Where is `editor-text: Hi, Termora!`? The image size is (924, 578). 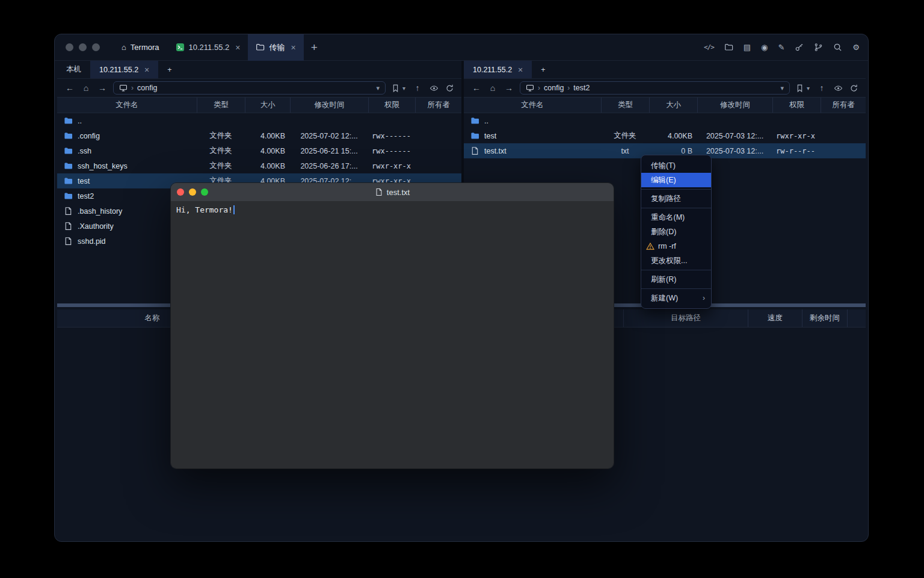 editor-text: Hi, Termora! is located at coordinates (205, 210).